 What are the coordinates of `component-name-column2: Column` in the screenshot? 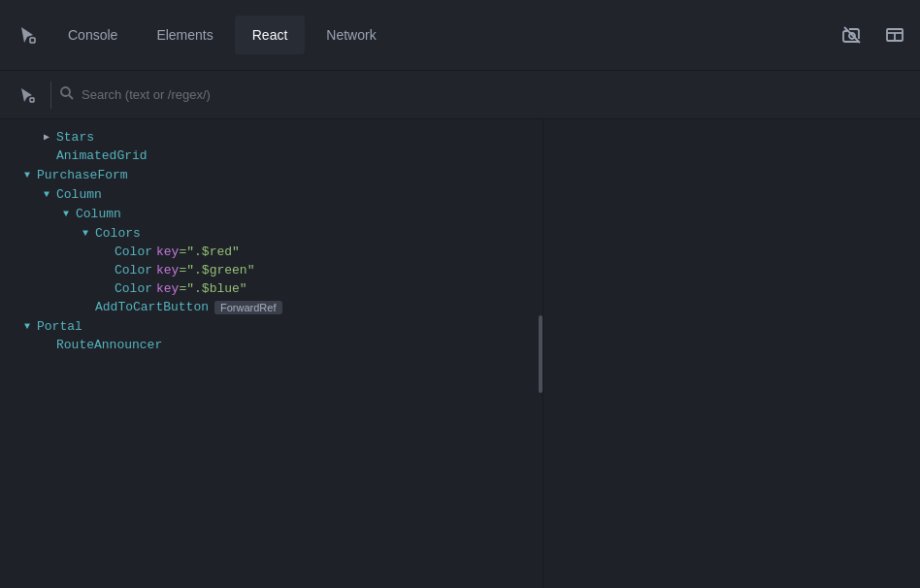 It's located at (99, 213).